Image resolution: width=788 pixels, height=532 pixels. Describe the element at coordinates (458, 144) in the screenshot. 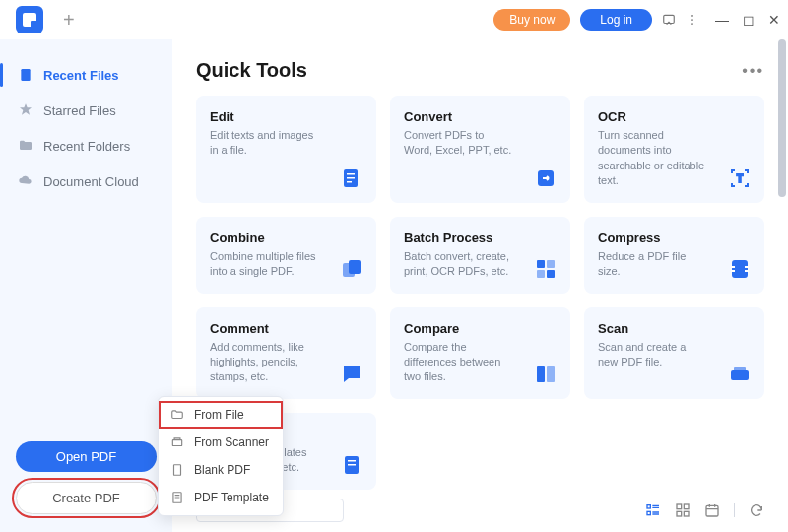

I see `card-desc: Convert PDFs to Word, Excel, PPT, etc.` at that location.